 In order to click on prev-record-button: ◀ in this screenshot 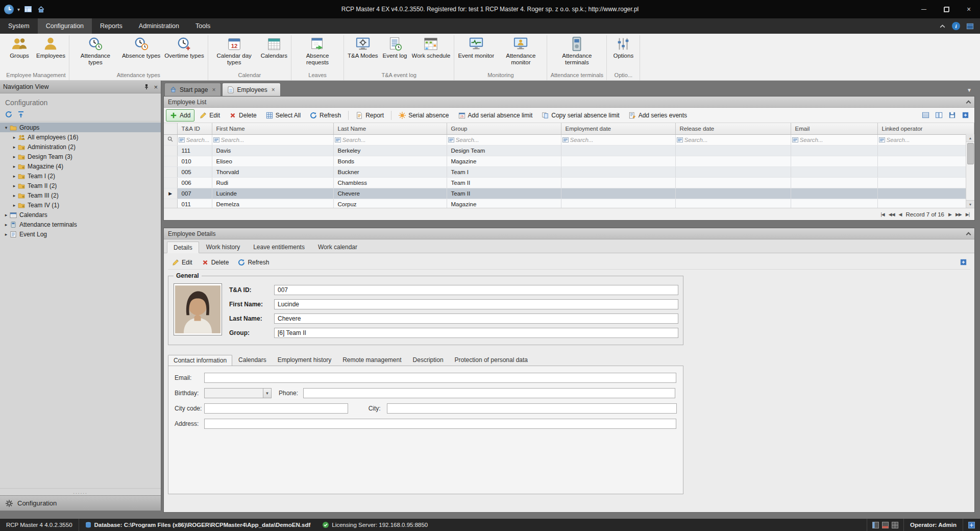, I will do `click(900, 214)`.